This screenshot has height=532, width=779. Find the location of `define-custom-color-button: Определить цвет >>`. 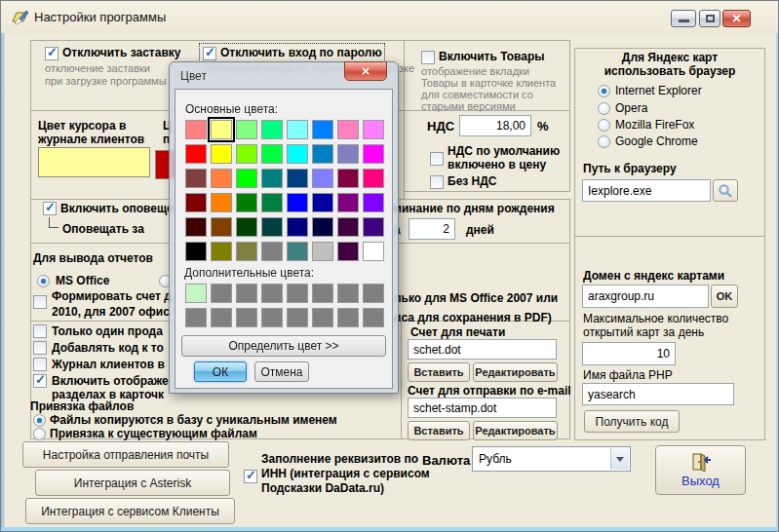

define-custom-color-button: Определить цвет >> is located at coordinates (284, 346).